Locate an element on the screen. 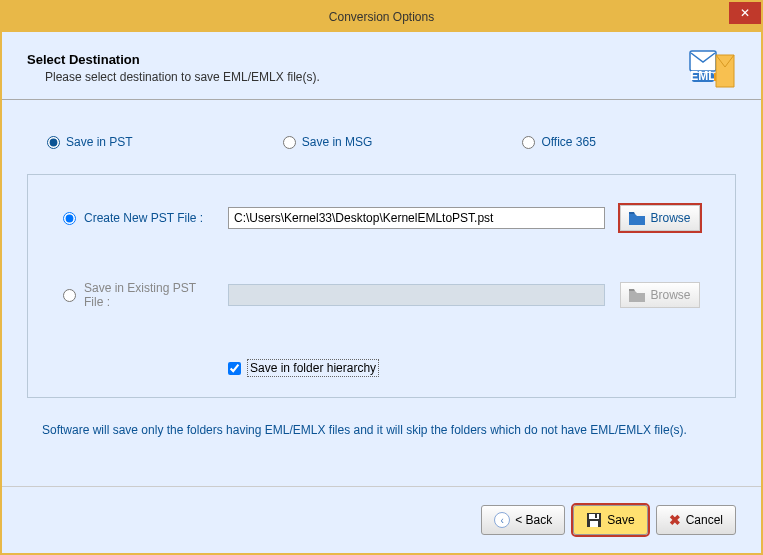  radio-create-new-pst: Create New PST File : is located at coordinates (138, 218).